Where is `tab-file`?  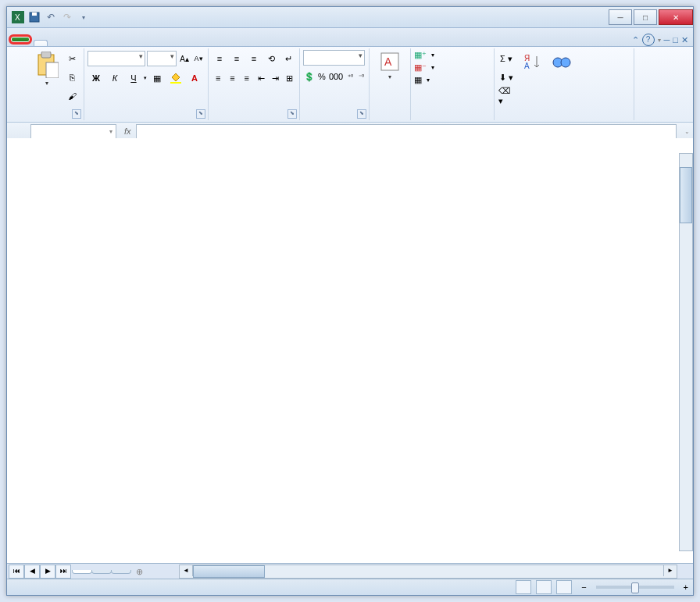
tab-file is located at coordinates (20, 39).